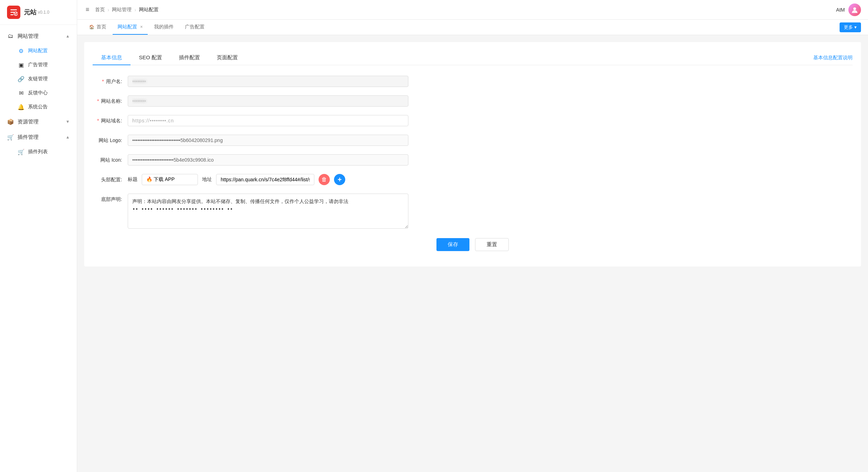 The image size is (868, 472). I want to click on header-right: AtM, so click(848, 10).